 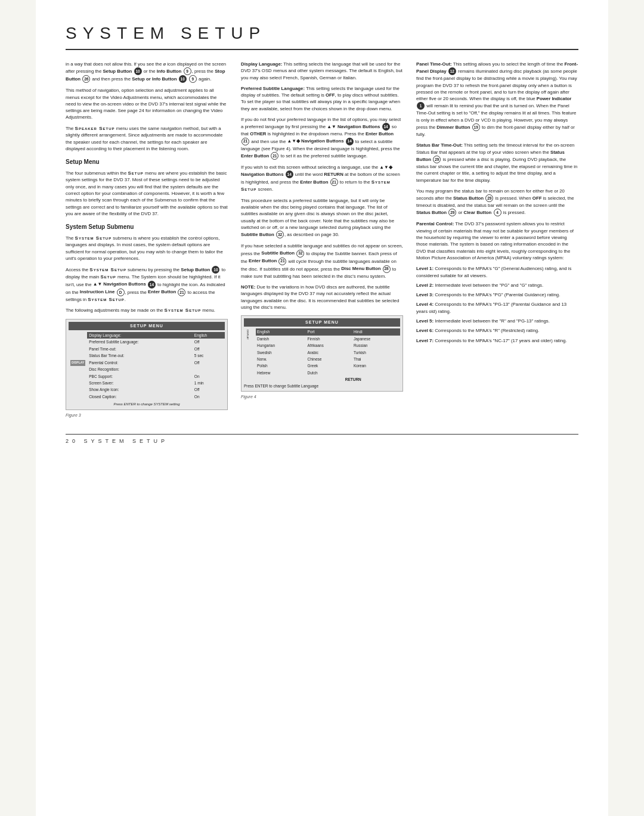 I want to click on table-row: Screen Saver: 1 min, so click(x=147, y=383).